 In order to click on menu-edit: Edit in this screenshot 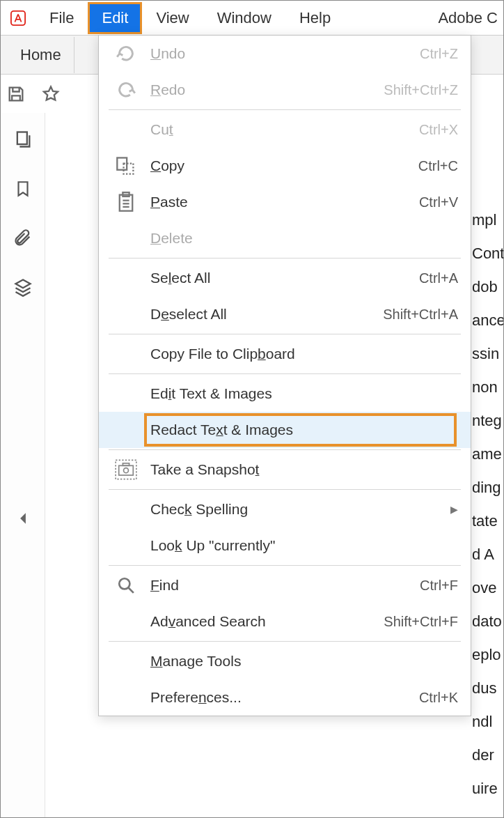, I will do `click(115, 18)`.